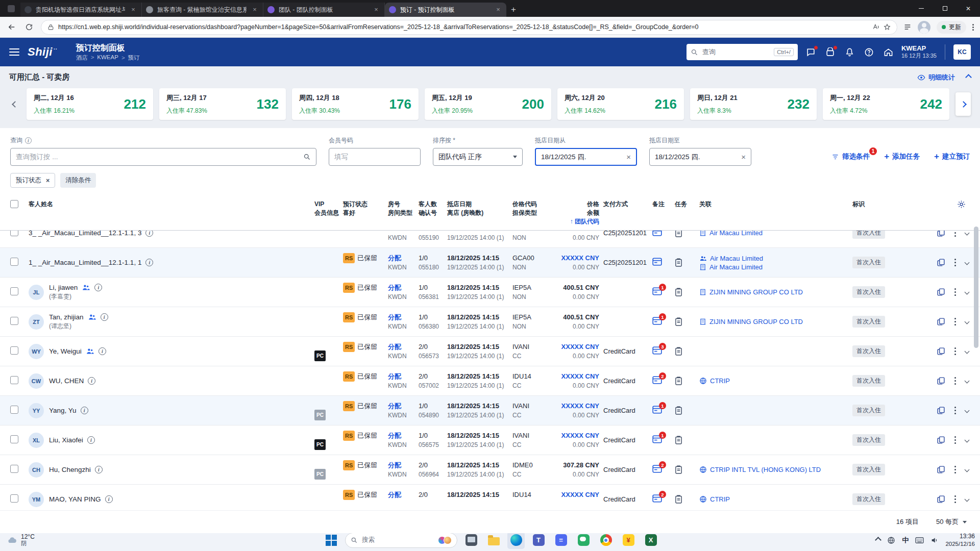 The width and height of the screenshot is (980, 551). I want to click on edge-icon, so click(516, 540).